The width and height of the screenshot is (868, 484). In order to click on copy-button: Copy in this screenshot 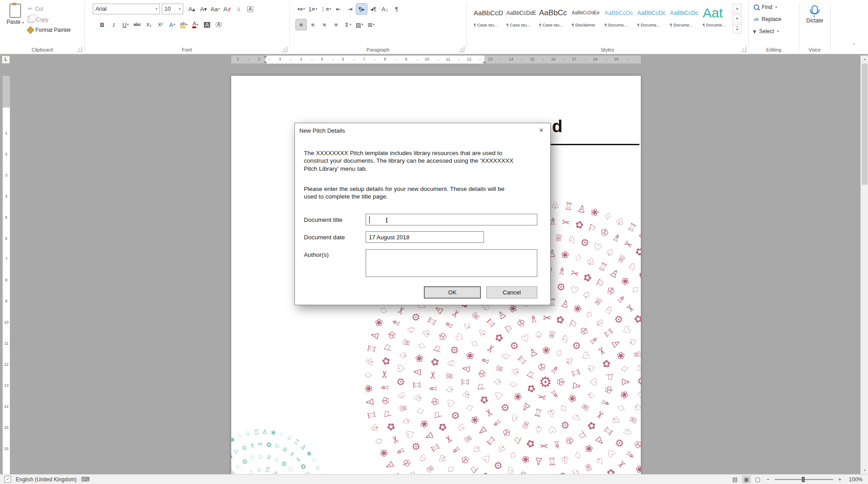, I will do `click(49, 20)`.